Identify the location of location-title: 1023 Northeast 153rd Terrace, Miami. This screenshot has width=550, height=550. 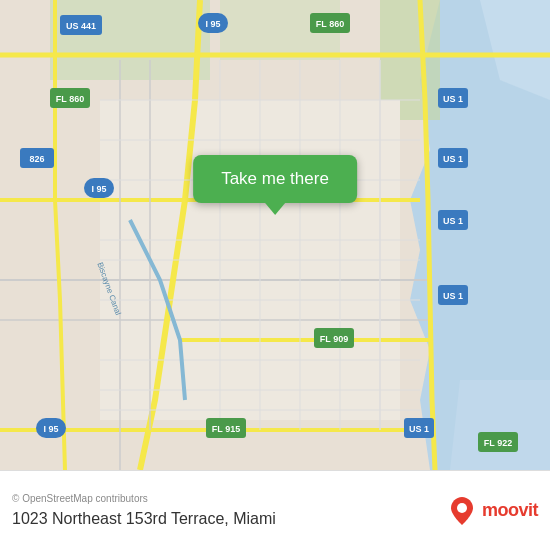
(144, 519).